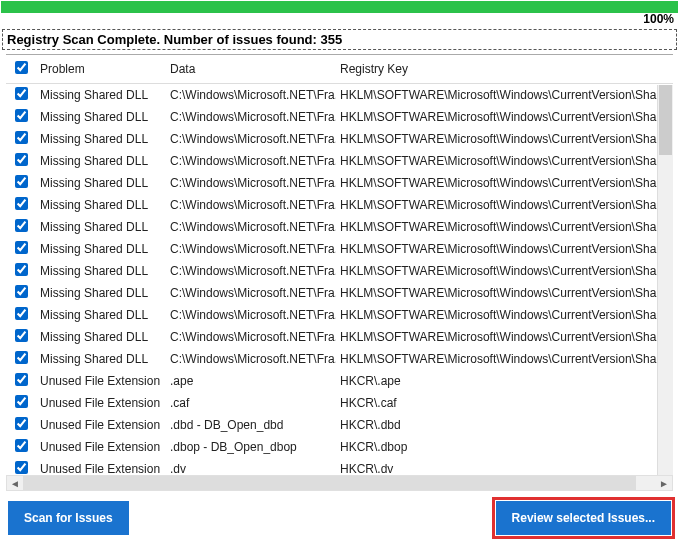 The image size is (679, 549). Describe the element at coordinates (22, 68) in the screenshot. I see `select-all-checkbox` at that location.